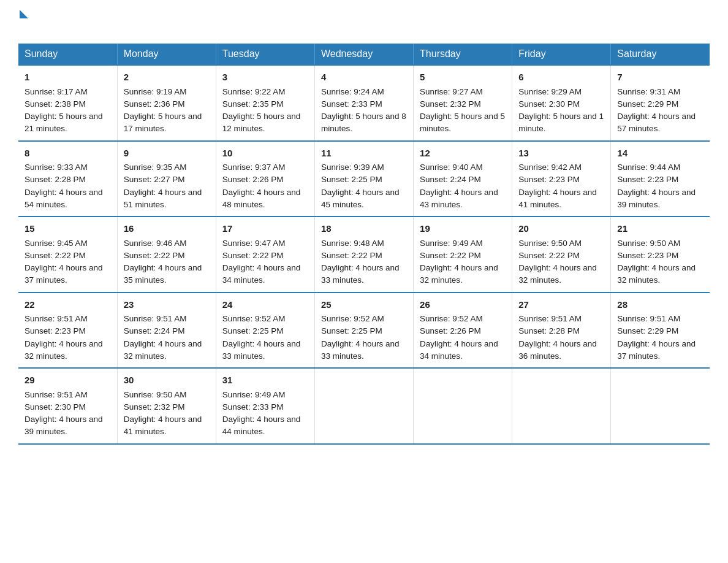  What do you see at coordinates (549, 331) in the screenshot?
I see `sunset-text: Sunset: 2:28 PM` at bounding box center [549, 331].